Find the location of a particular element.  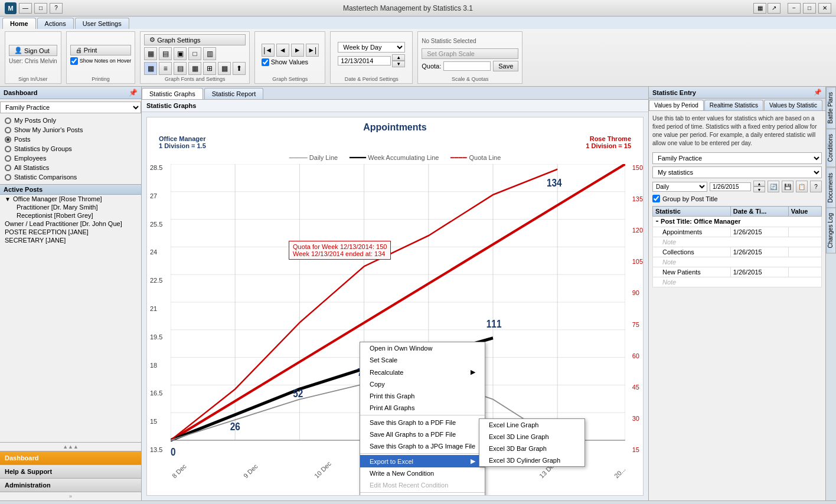

practice-select: Family Practice is located at coordinates (71, 107).